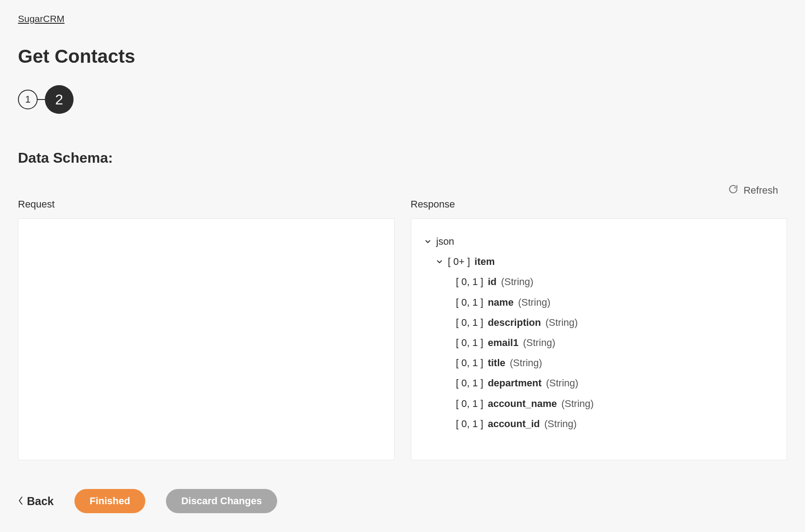  I want to click on tree-field: [ 0, 1 ] title (String), so click(599, 363).